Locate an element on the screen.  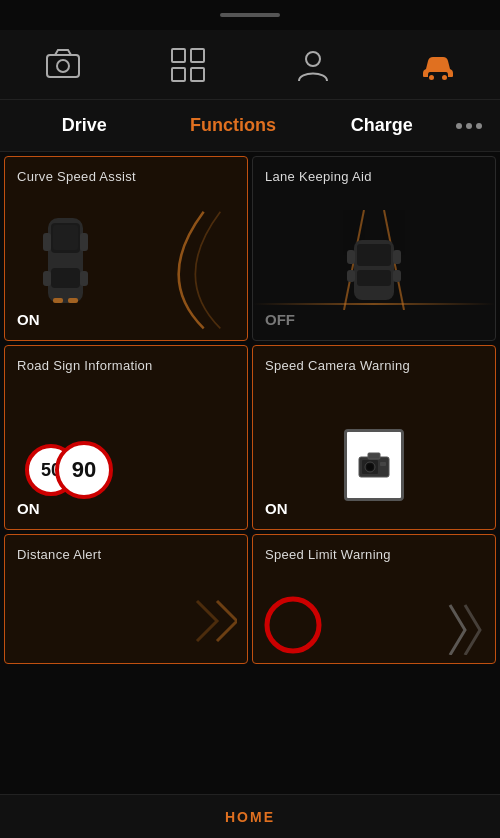
lane-illustration is located at coordinates (374, 260).